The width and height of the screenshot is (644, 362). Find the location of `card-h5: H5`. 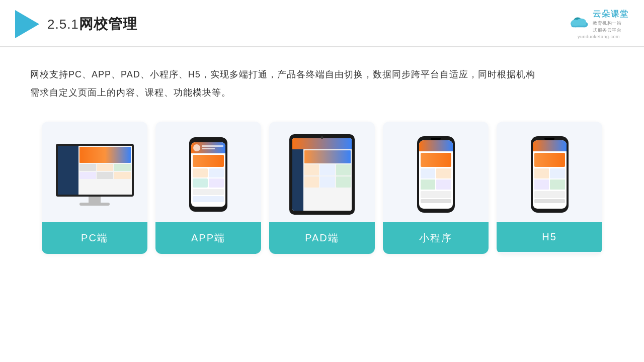

card-h5: H5 is located at coordinates (549, 188).